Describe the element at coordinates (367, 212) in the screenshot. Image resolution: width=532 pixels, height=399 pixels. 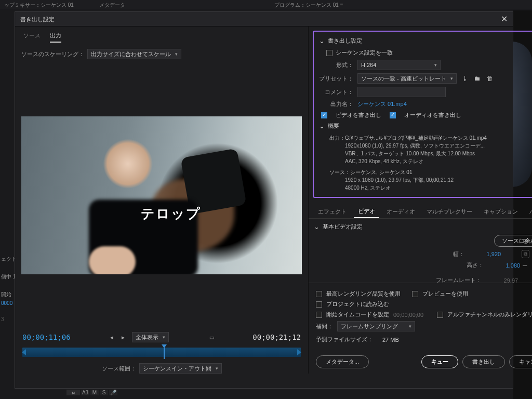
I see `tab-video: ビデオ` at that location.